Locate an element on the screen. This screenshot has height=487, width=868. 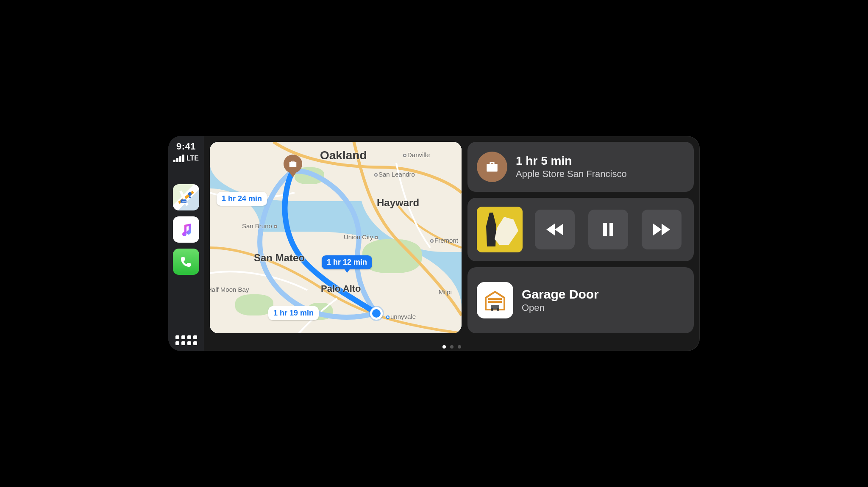
status-network: LTE is located at coordinates (186, 158).